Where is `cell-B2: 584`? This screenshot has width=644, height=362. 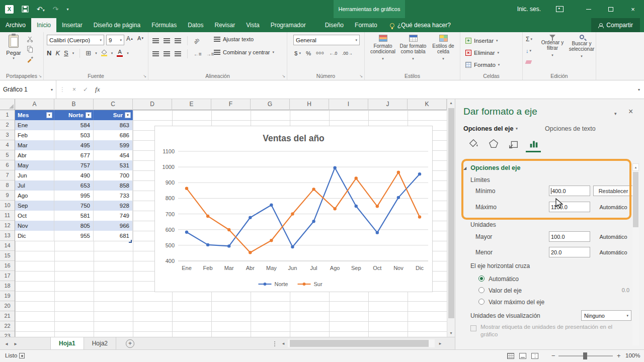 cell-B2: 584 is located at coordinates (74, 125).